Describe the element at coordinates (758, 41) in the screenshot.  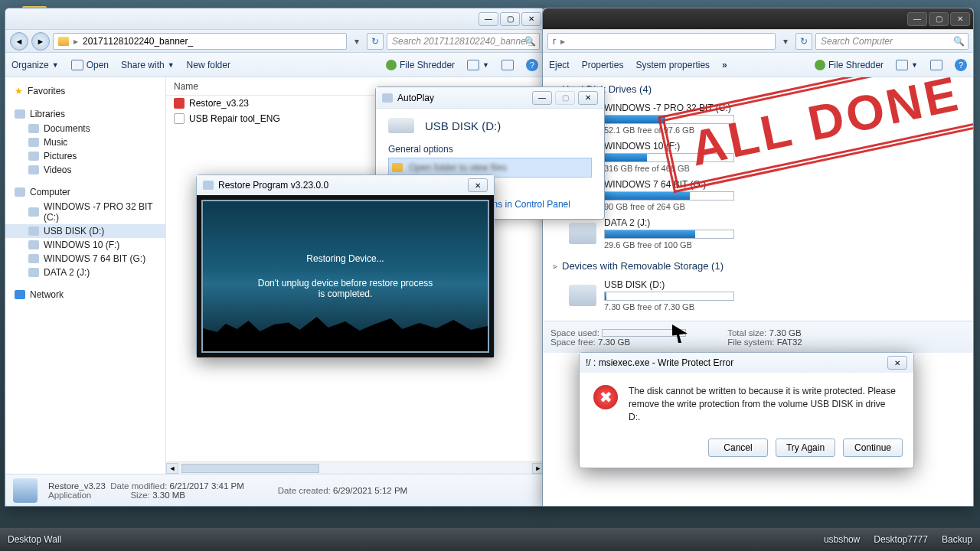
I see `address-bar: r▸ ▾ ↻ Search Computer 🔍` at that location.